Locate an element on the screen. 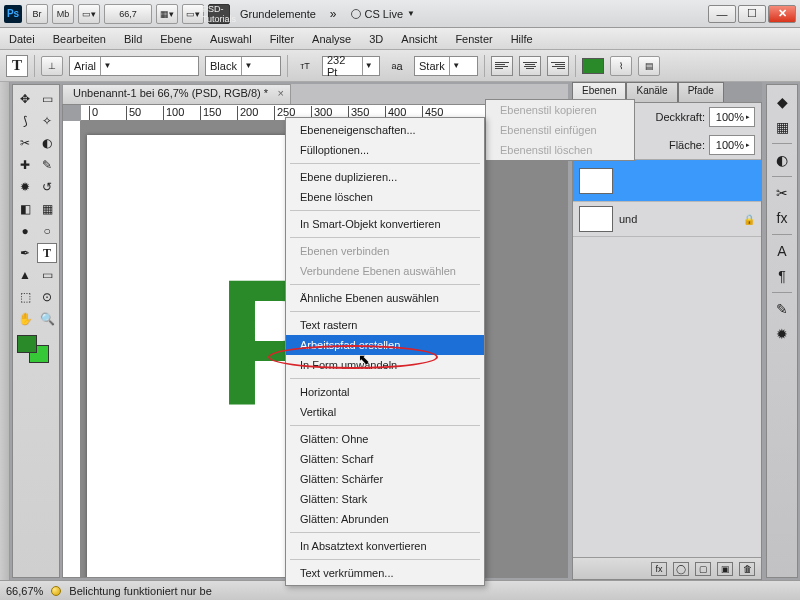  zoom-label: 66,7 is located at coordinates (128, 14).